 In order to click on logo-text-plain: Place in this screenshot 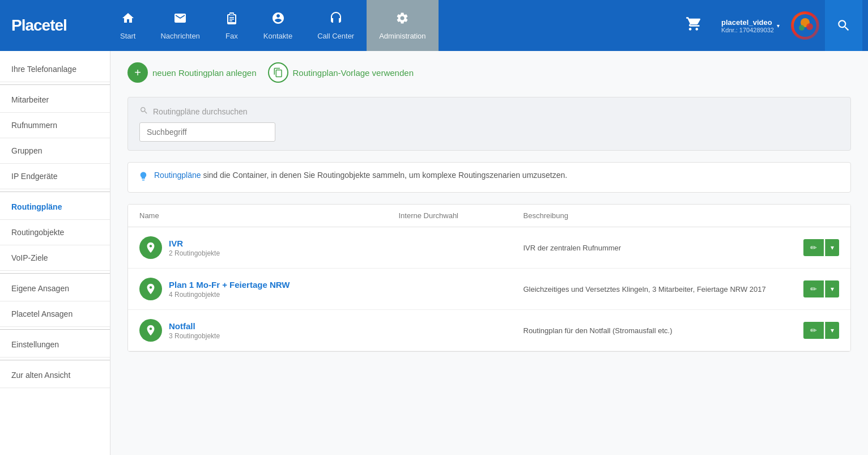, I will do `click(31, 25)`.